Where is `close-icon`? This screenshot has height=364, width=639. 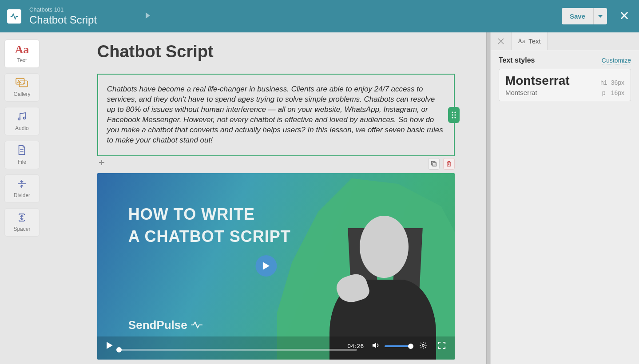 close-icon is located at coordinates (624, 16).